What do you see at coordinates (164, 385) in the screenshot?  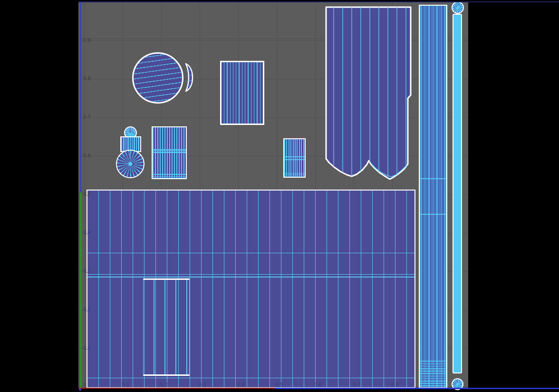 I see `bottom-axis-tick: 0.2` at bounding box center [164, 385].